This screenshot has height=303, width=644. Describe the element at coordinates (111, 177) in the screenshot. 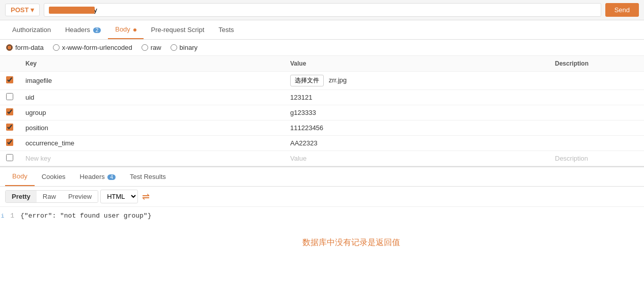

I see `bottom-headers-badge: 4` at that location.